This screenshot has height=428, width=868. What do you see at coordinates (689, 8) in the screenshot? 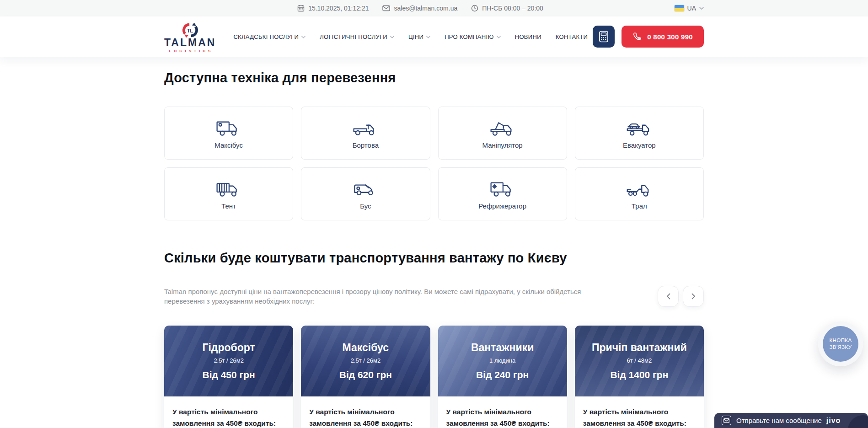
I see `language-selector: UA` at bounding box center [689, 8].